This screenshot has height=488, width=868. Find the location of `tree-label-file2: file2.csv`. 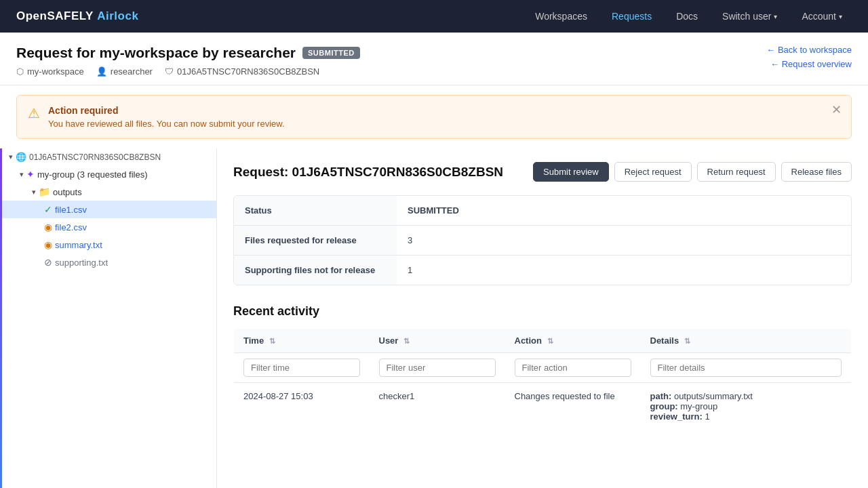

tree-label-file2: file2.csv is located at coordinates (71, 228).